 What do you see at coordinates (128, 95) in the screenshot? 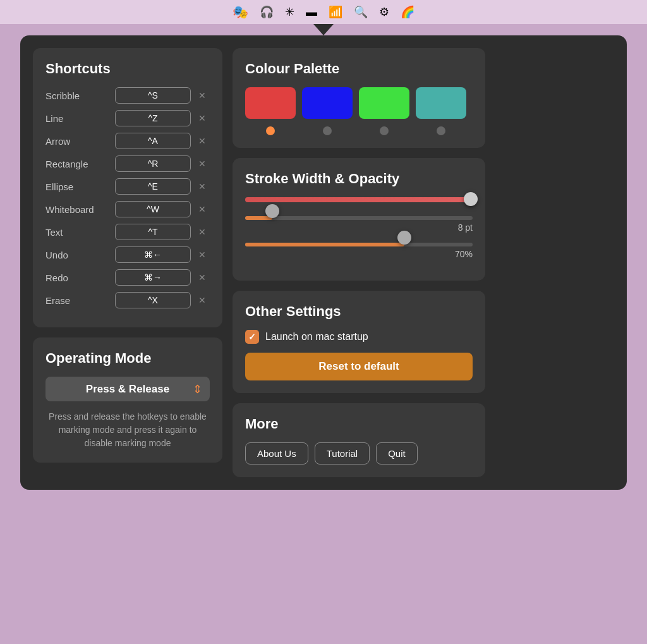
I see `shortcut-row-scribble: Scribble✕` at bounding box center [128, 95].